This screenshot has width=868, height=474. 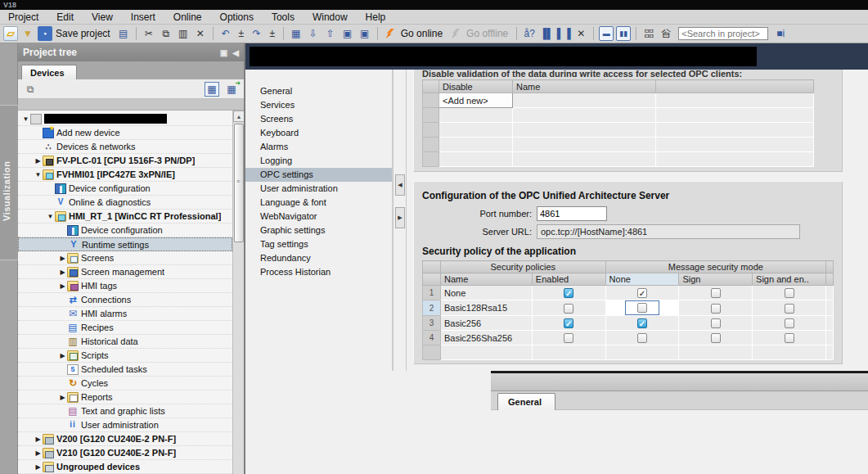 What do you see at coordinates (238, 292) in the screenshot?
I see `tree-scrollbar: ▲ ≡` at bounding box center [238, 292].